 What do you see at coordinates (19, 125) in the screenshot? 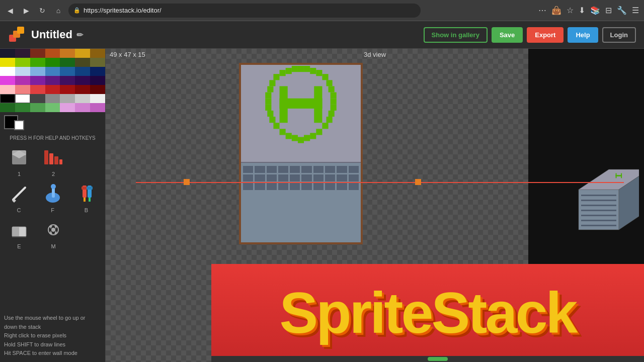
I see `secondary-color` at bounding box center [19, 125].